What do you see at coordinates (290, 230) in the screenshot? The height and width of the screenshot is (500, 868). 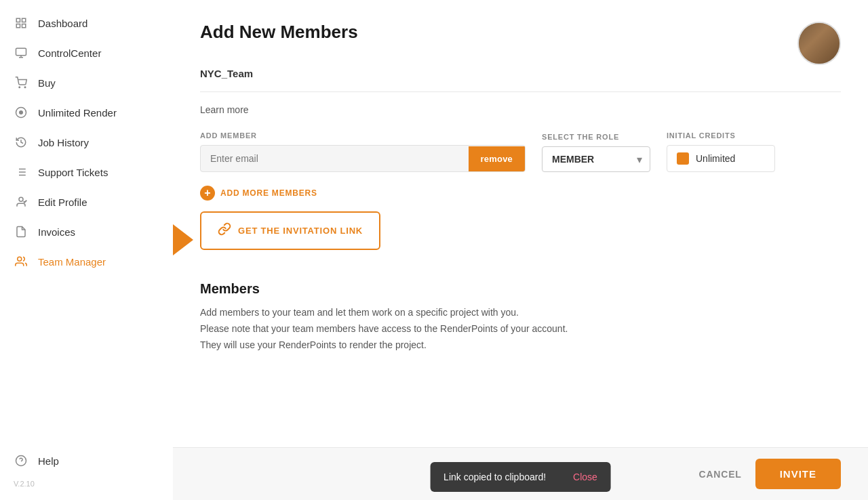 I see `get-invitation-link-button: GET THE INVITATION LINK` at bounding box center [290, 230].